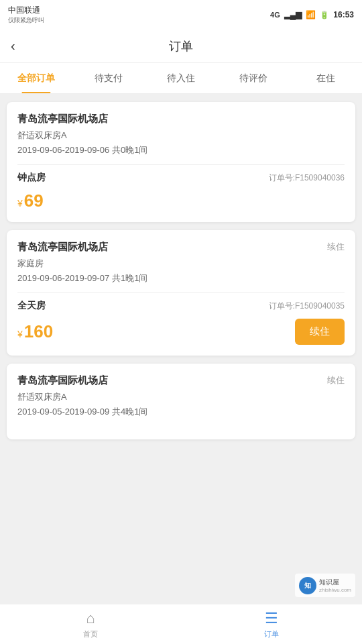 The image size is (362, 644). I want to click on room-tag-1: 钟点房, so click(32, 178).